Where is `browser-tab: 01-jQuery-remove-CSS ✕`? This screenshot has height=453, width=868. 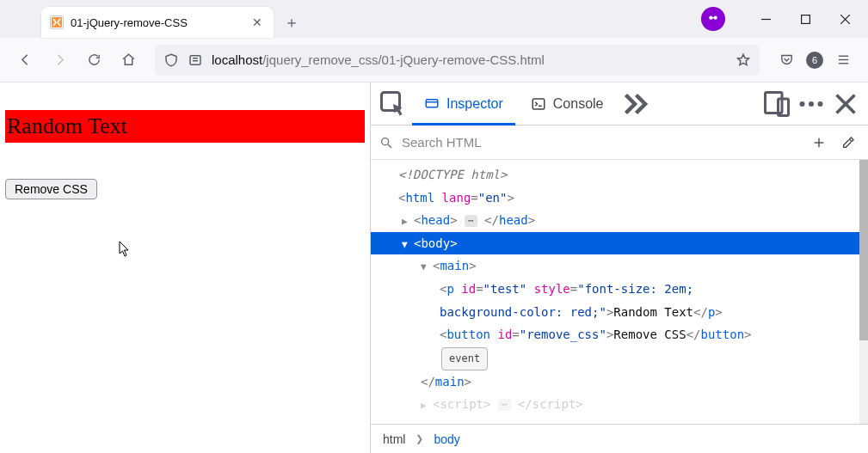
browser-tab: 01-jQuery-remove-CSS ✕ is located at coordinates (157, 22).